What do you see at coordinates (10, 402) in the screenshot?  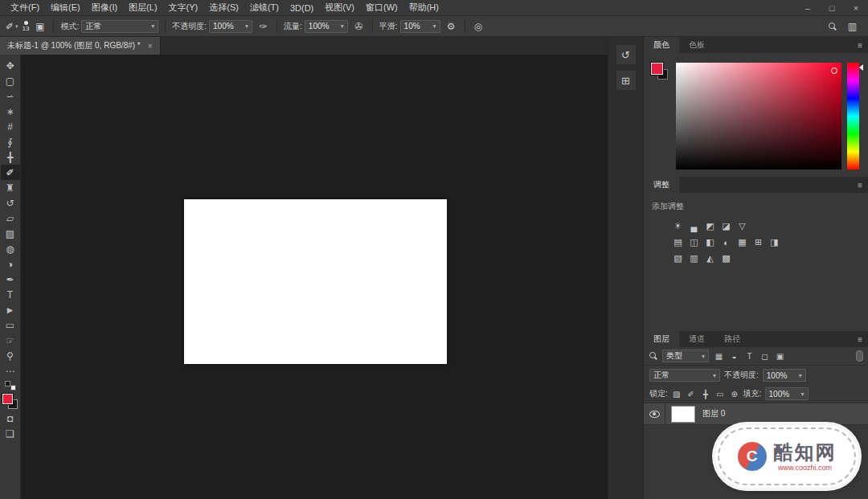 I see `foreground-background-swatches` at bounding box center [10, 402].